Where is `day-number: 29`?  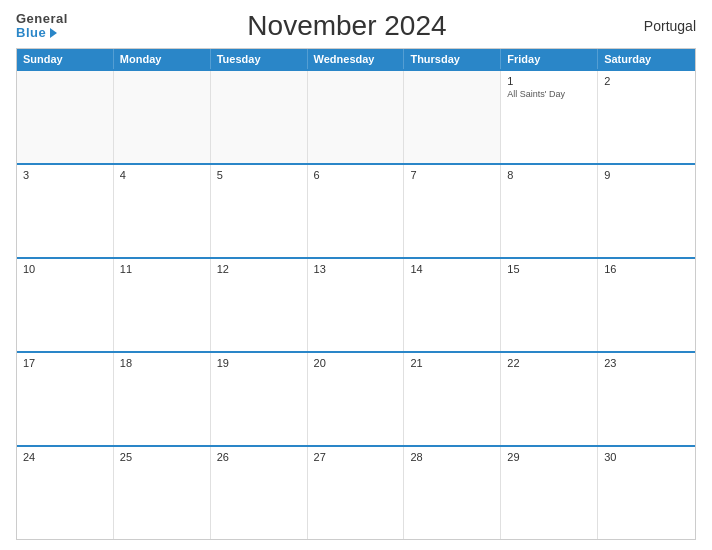
day-number: 29 is located at coordinates (549, 457).